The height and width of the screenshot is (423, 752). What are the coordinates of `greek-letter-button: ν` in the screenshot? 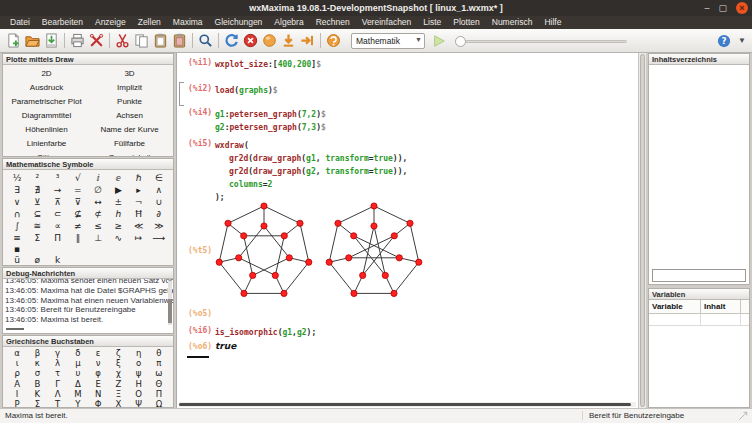 It's located at (98, 363).